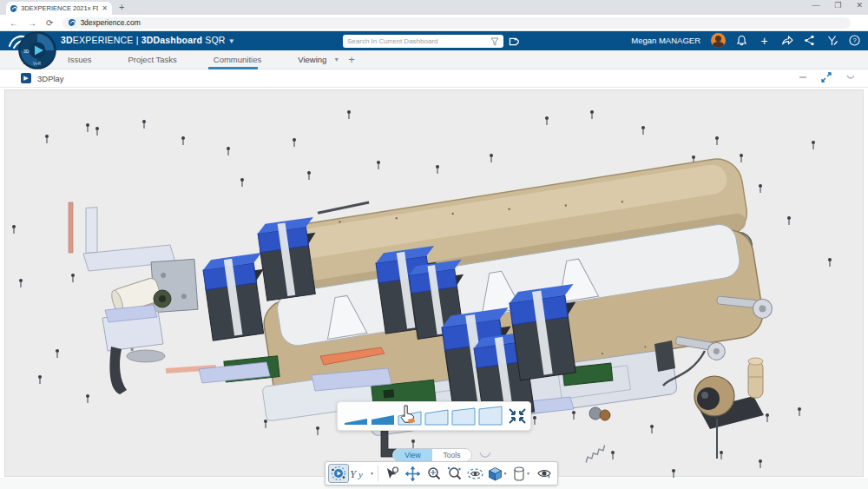  Describe the element at coordinates (372, 473) in the screenshot. I see `explode-tool-dropdown-icon: ▼` at that location.